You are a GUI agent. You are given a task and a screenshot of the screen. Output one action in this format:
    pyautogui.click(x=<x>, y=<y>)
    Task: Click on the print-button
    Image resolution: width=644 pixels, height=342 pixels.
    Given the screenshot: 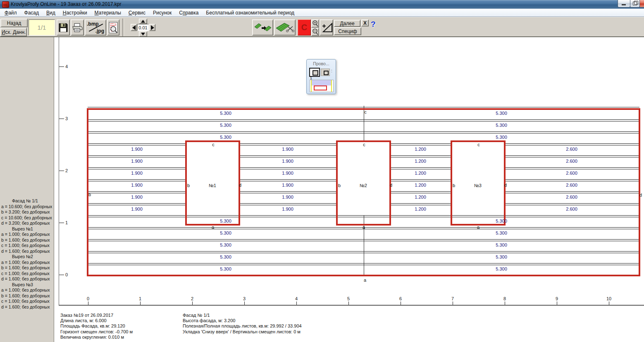 What is the action you would take?
    pyautogui.click(x=77, y=27)
    